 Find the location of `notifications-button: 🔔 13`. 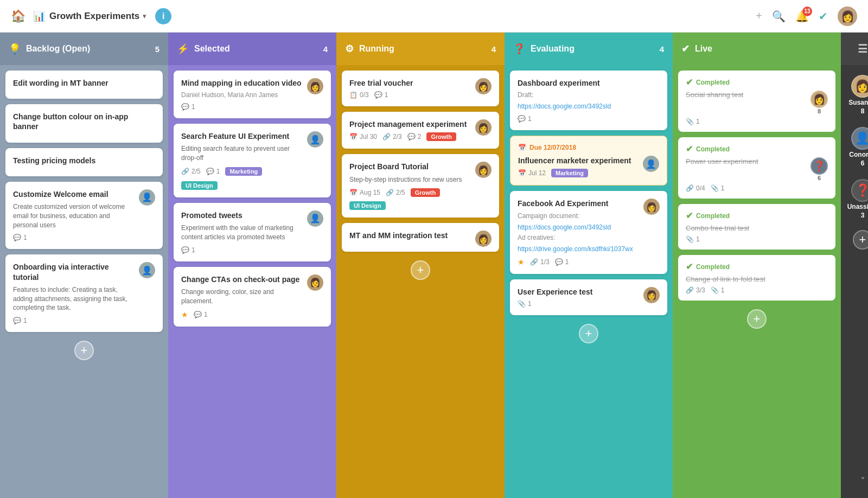

notifications-button: 🔔 13 is located at coordinates (802, 16).